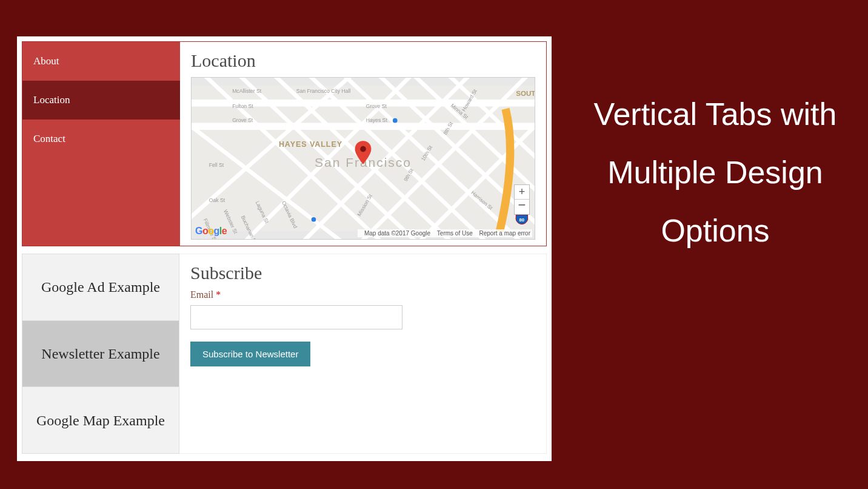 This screenshot has height=489, width=868. I want to click on svg-text: HAYES VALLEY, so click(310, 144).